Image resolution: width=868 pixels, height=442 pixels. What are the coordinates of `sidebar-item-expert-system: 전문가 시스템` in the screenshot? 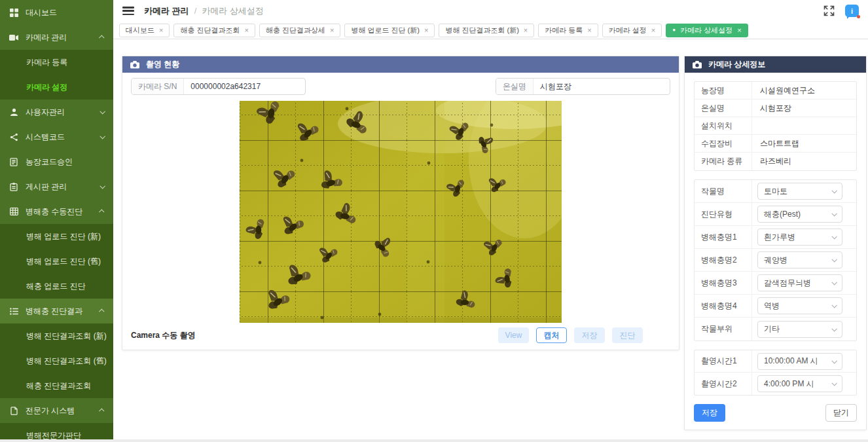 It's located at (56, 411).